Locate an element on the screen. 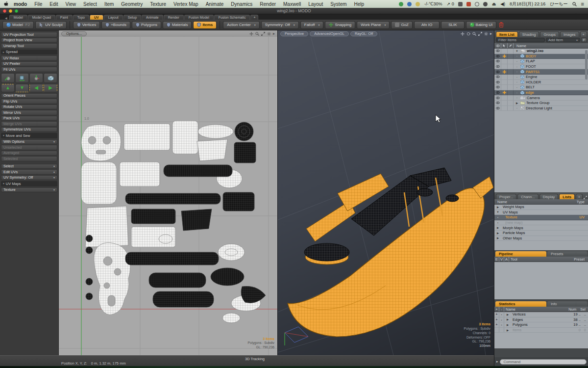  tab-pipeline: Pipeline is located at coordinates (521, 254).